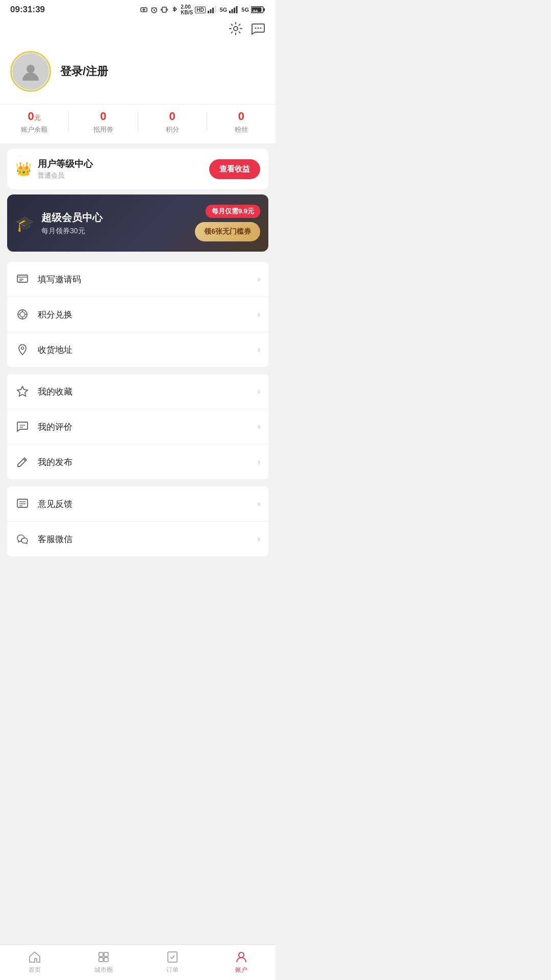  I want to click on view-earnings-button: 查看收益, so click(235, 169).